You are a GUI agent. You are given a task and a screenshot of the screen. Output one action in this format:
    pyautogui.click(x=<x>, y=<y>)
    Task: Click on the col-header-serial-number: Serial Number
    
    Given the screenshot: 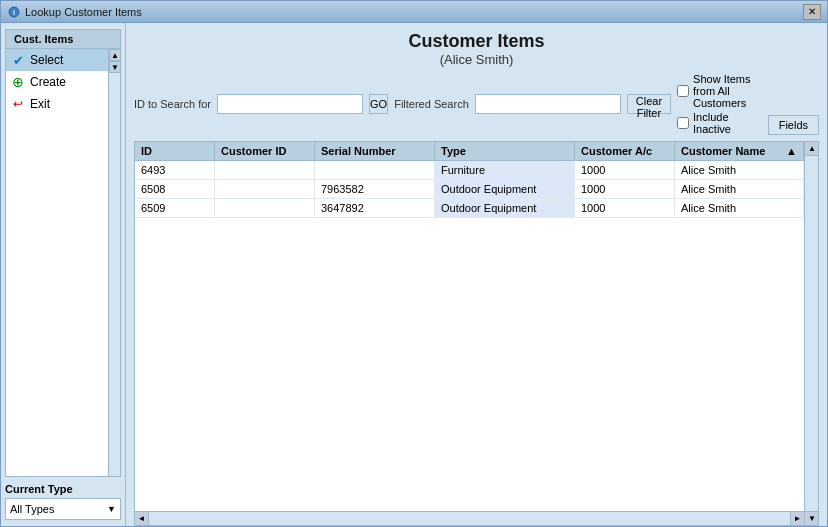 What is the action you would take?
    pyautogui.click(x=375, y=151)
    